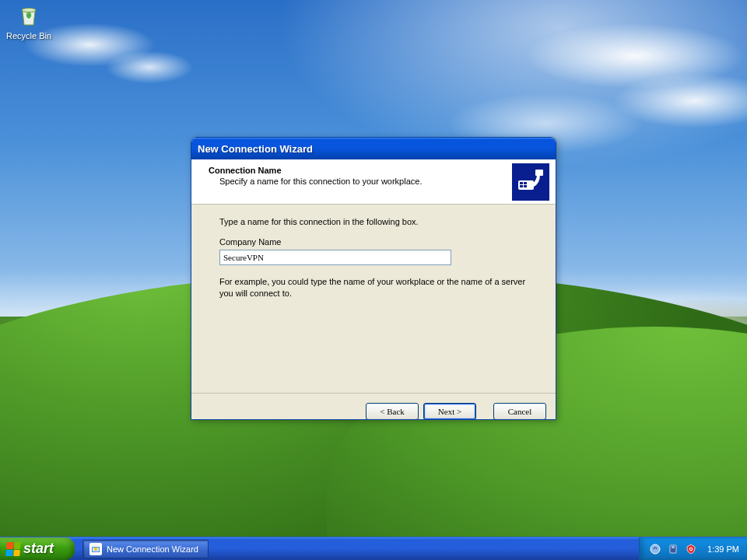  Describe the element at coordinates (374, 288) in the screenshot. I see `wizard-example-text: For example, you could type the name of …` at that location.